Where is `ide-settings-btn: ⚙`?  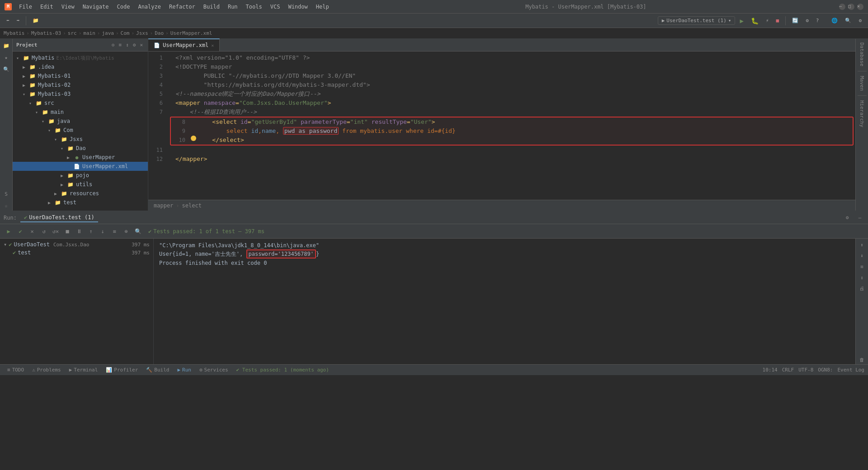 ide-settings-btn: ⚙ is located at coordinates (860, 21).